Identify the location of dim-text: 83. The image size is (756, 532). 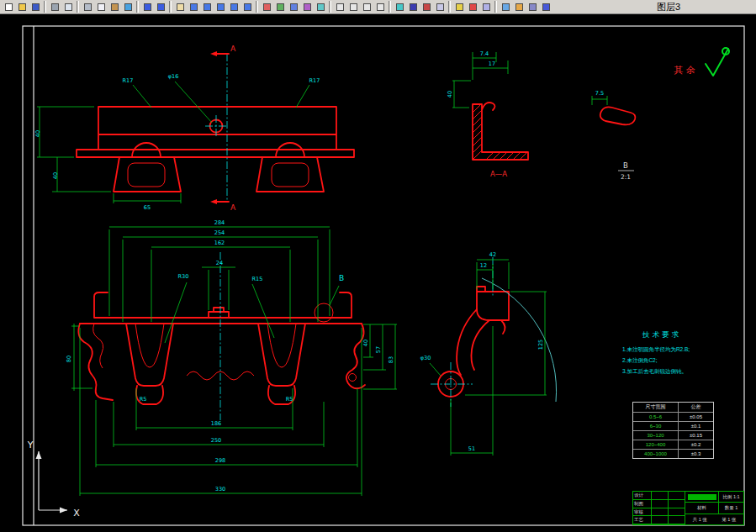
(391, 360).